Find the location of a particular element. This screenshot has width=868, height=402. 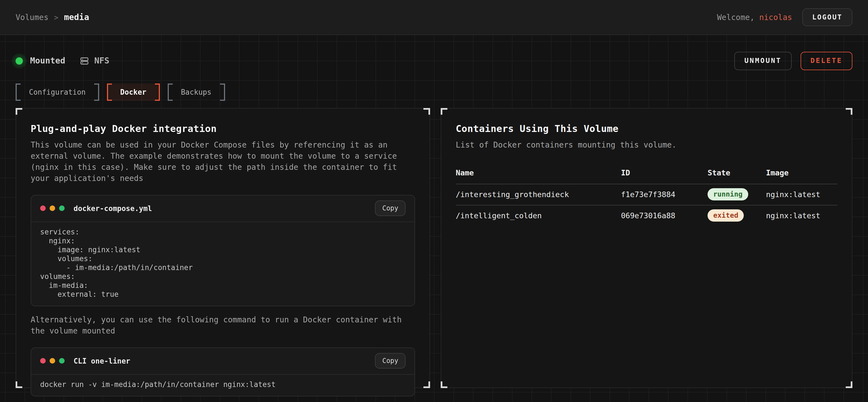

compose-code-block: docker-compose.yml Copy services: nginx:… is located at coordinates (223, 250).